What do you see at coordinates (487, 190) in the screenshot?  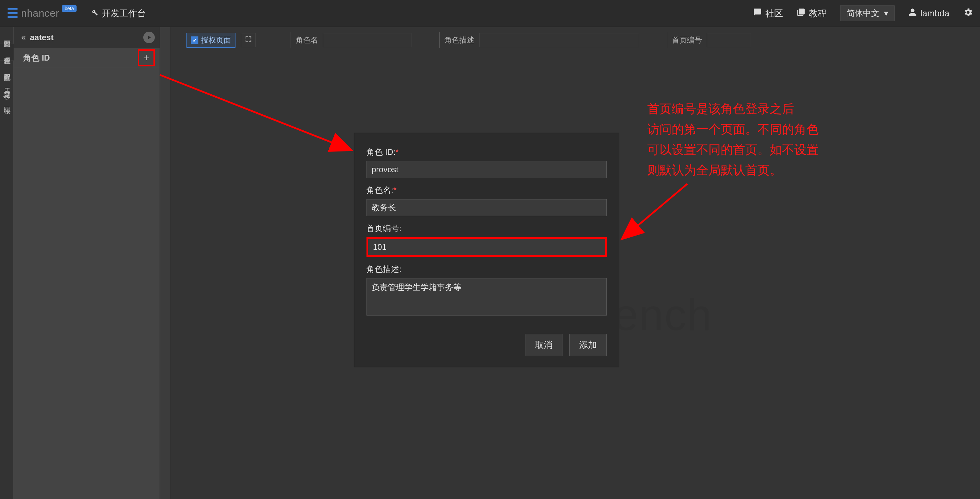 I see `dlg-role-name-label: 角色名:*` at bounding box center [487, 190].